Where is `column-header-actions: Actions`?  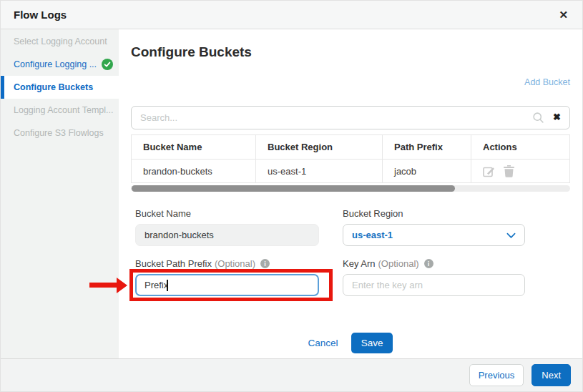 column-header-actions: Actions is located at coordinates (521, 147).